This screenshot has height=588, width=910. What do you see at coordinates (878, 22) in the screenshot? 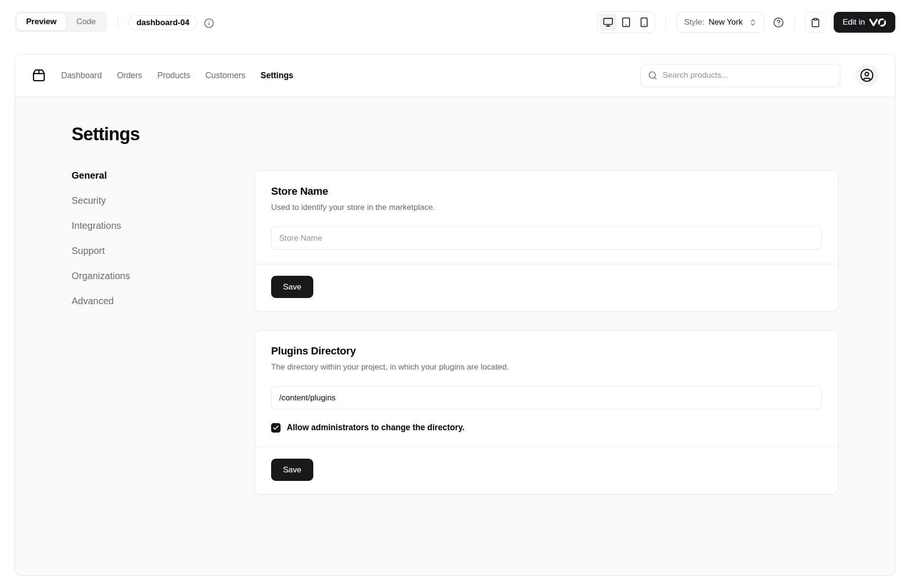
I see `v0-logo-icon` at bounding box center [878, 22].